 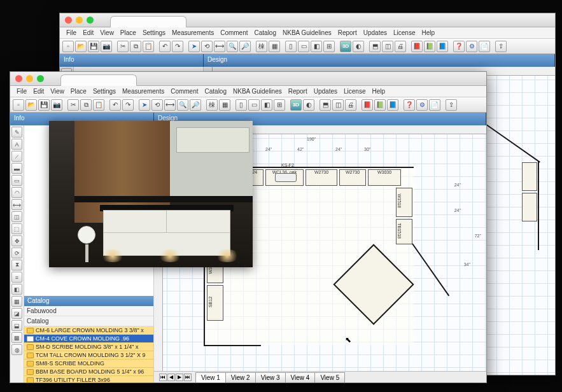 I want to click on cabinet-tool-icon: ◫, so click(x=17, y=216).